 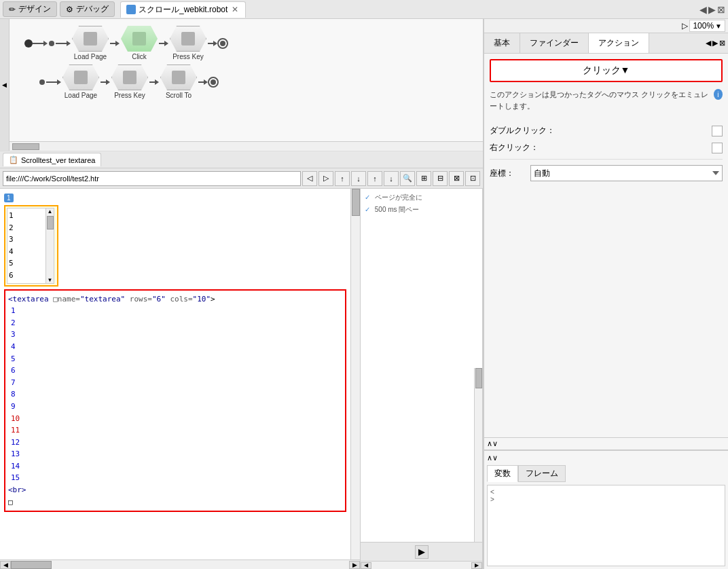 What do you see at coordinates (183, 10) in the screenshot?
I see `file-tab: スクロール_webkit.robot ✕` at bounding box center [183, 10].